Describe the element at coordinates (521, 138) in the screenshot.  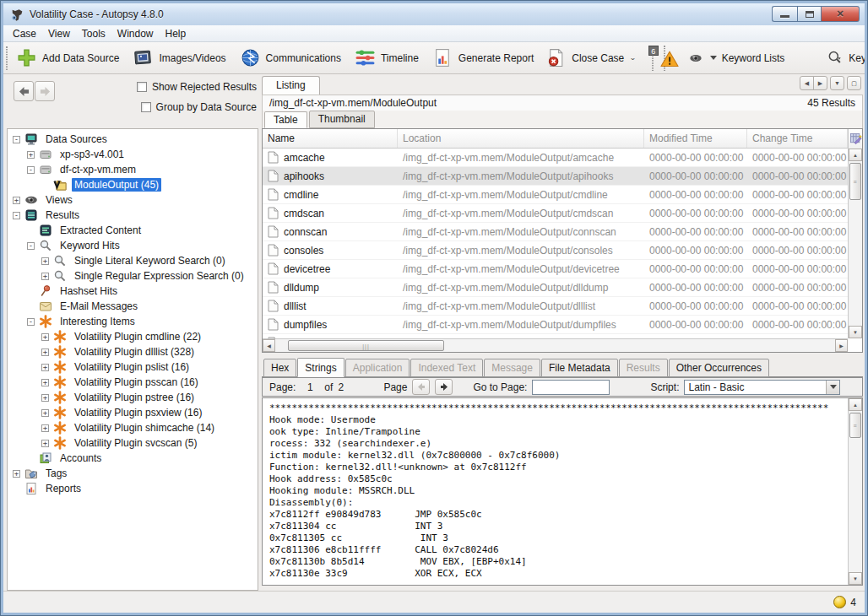
I see `column-header-location: Location` at that location.